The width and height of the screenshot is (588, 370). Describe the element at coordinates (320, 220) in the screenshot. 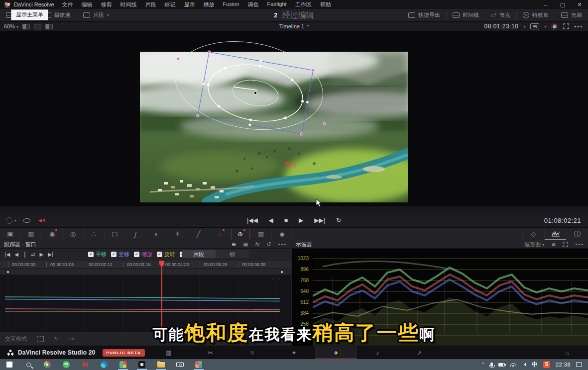

I see `go-to-end-button: ▶▶|` at that location.